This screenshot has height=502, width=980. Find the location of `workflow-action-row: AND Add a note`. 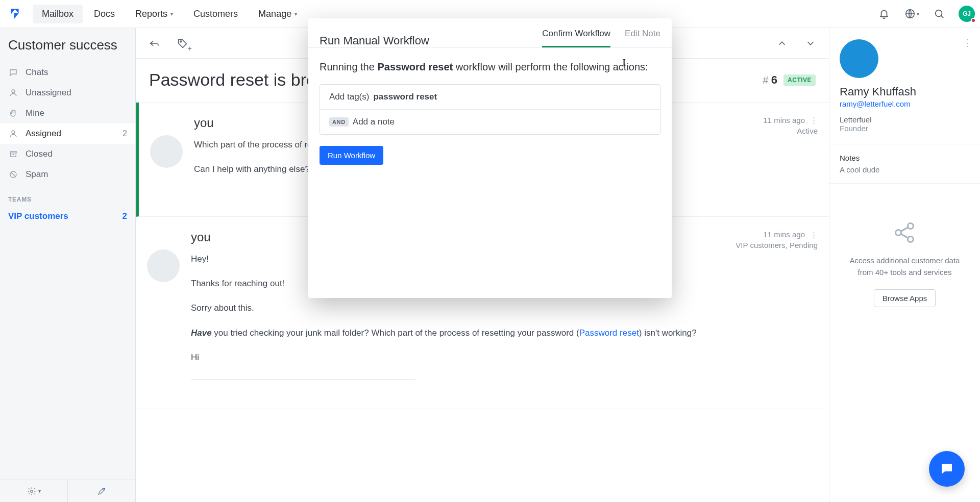

workflow-action-row: AND Add a note is located at coordinates (490, 121).